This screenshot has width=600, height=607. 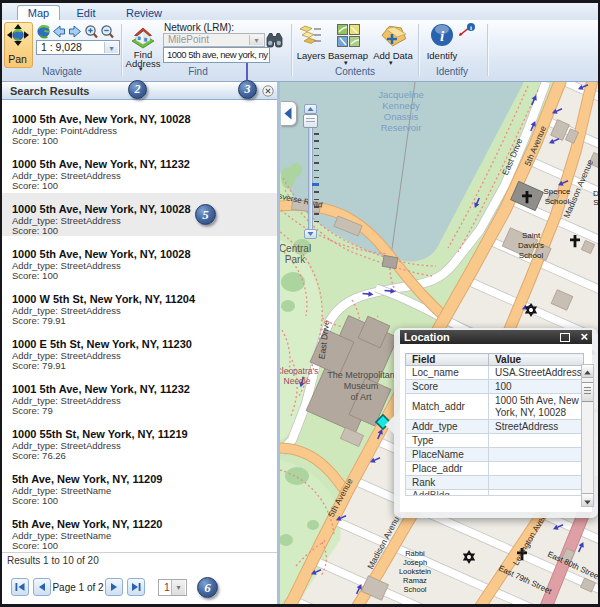 I want to click on svg-text: Reservoir, so click(x=402, y=128).